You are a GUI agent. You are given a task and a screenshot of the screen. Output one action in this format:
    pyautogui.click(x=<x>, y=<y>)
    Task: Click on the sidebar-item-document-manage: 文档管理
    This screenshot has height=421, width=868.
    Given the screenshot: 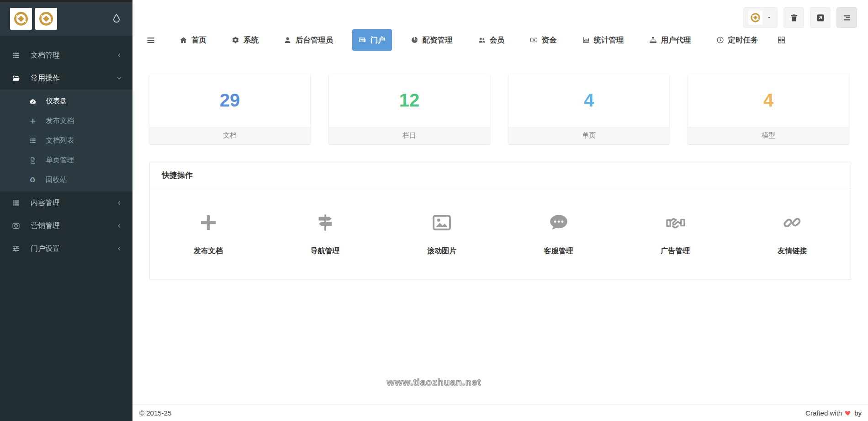 What is the action you would take?
    pyautogui.click(x=66, y=55)
    